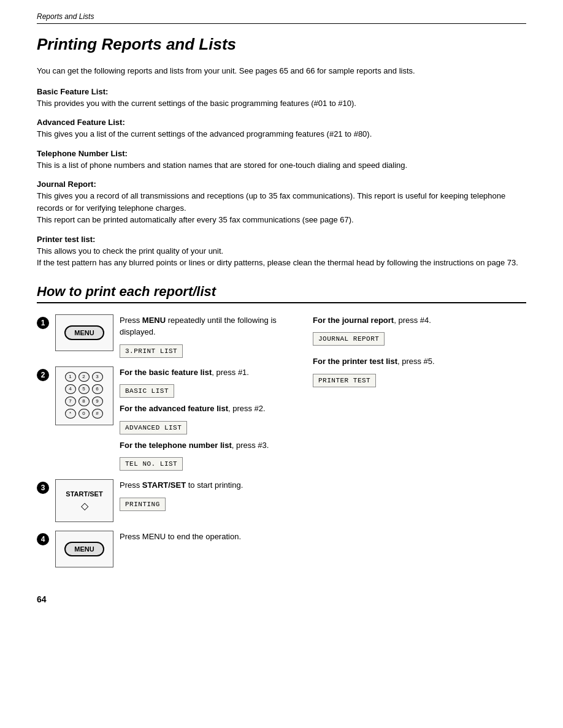  What do you see at coordinates (282, 239) in the screenshot?
I see `section-printer-title: Printer test list:` at bounding box center [282, 239].